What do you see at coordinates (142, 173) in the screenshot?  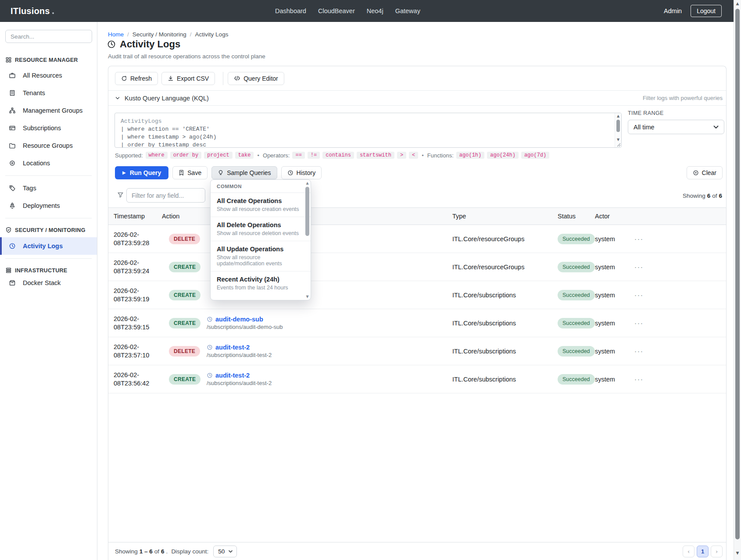 I see `run-query-button: ▶ Run Query` at bounding box center [142, 173].